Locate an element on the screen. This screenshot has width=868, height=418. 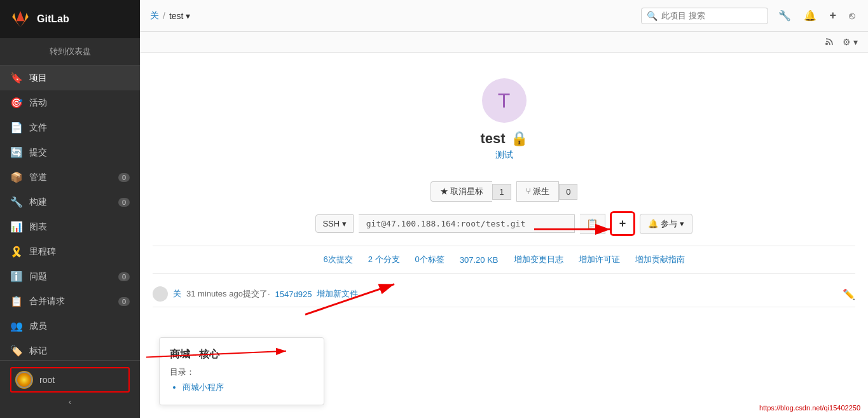
commits-stat: 6次提交 is located at coordinates (338, 260).